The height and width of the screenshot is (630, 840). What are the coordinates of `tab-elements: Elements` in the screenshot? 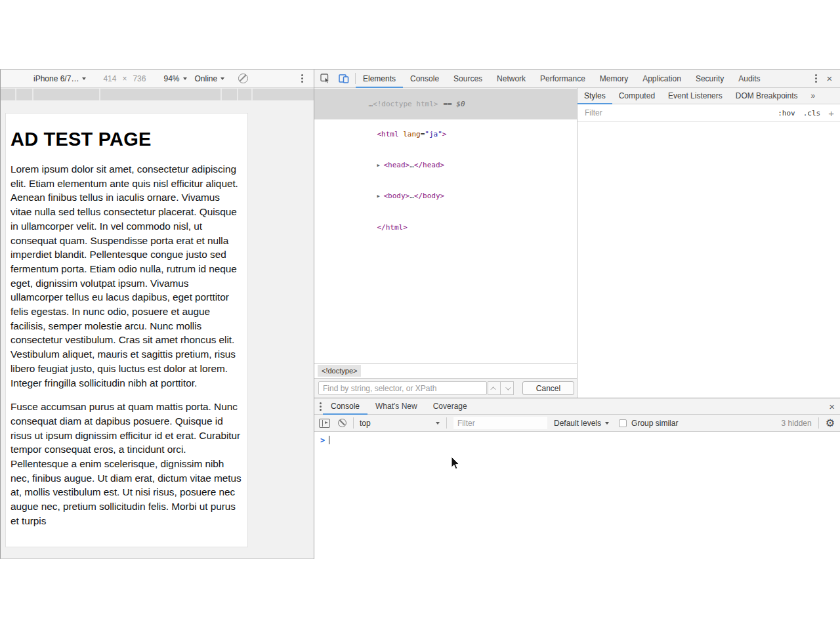 It's located at (379, 79).